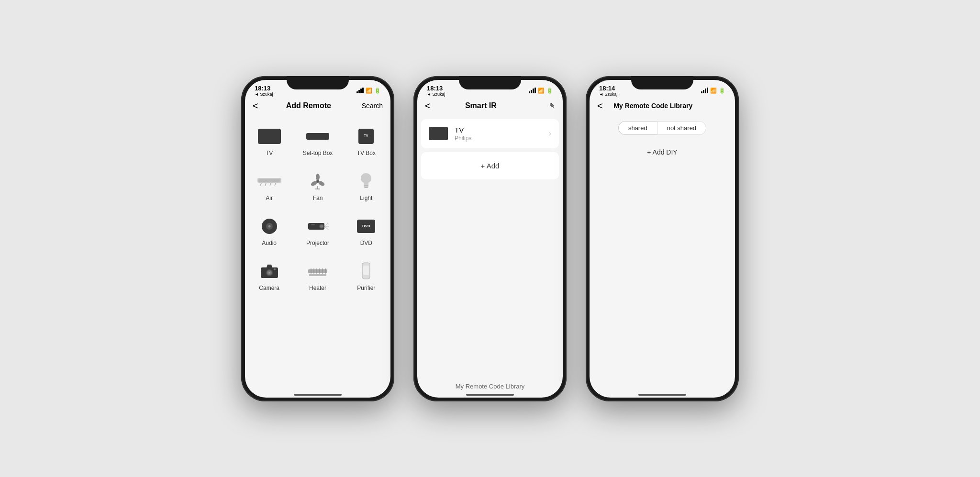 The width and height of the screenshot is (980, 477). What do you see at coordinates (367, 142) in the screenshot?
I see `device-item-tvbox: TV TV Box` at bounding box center [367, 142].